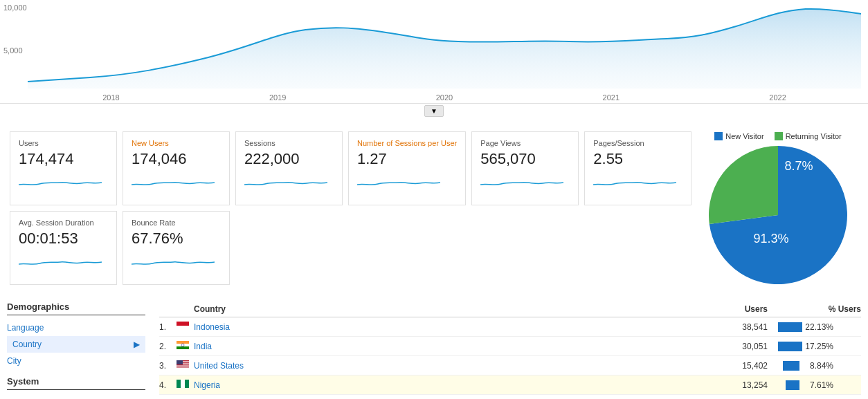 The height and width of the screenshot is (399, 868). What do you see at coordinates (76, 361) in the screenshot?
I see `demo-link-city: City` at bounding box center [76, 361].